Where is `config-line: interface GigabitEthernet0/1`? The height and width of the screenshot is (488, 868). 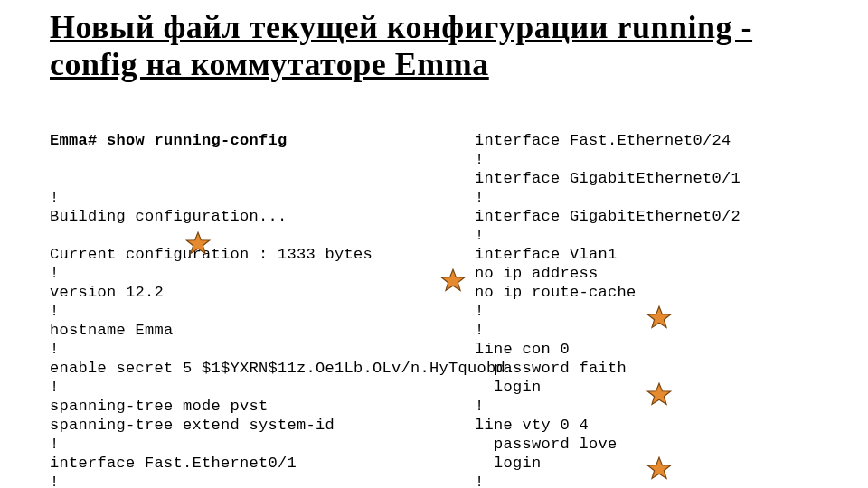
config-line: interface GigabitEthernet0/1 is located at coordinates (646, 179).